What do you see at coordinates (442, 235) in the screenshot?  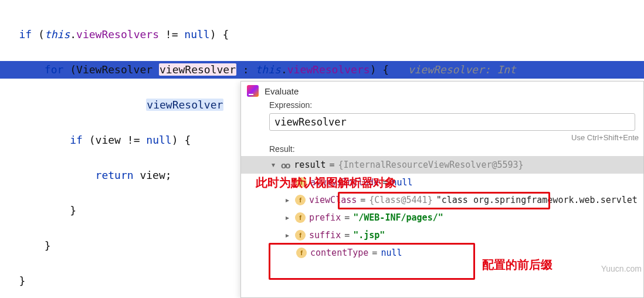 I see `tree-row-suffix: ▸ f suffix = ".jsp"` at bounding box center [442, 235].